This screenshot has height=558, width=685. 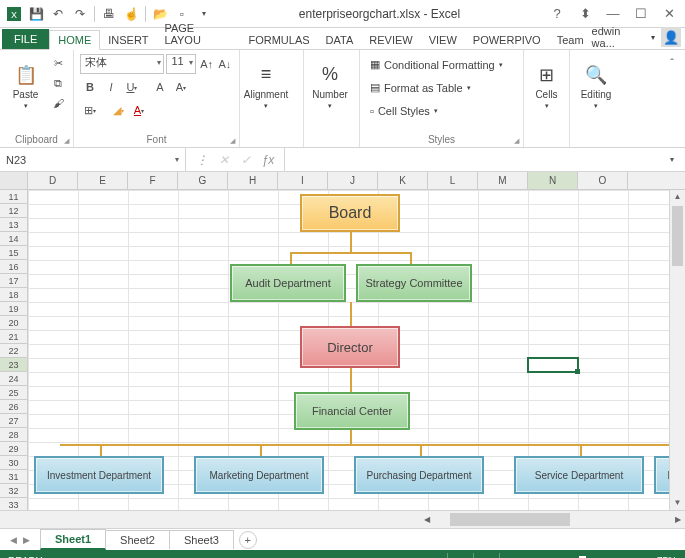 I want to click on expand-formula-icon: ▾, so click(x=672, y=160).